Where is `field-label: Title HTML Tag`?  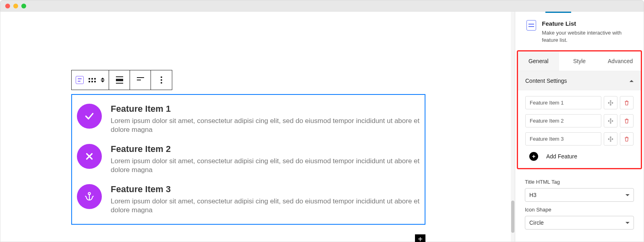 field-label: Title HTML Tag is located at coordinates (580, 182).